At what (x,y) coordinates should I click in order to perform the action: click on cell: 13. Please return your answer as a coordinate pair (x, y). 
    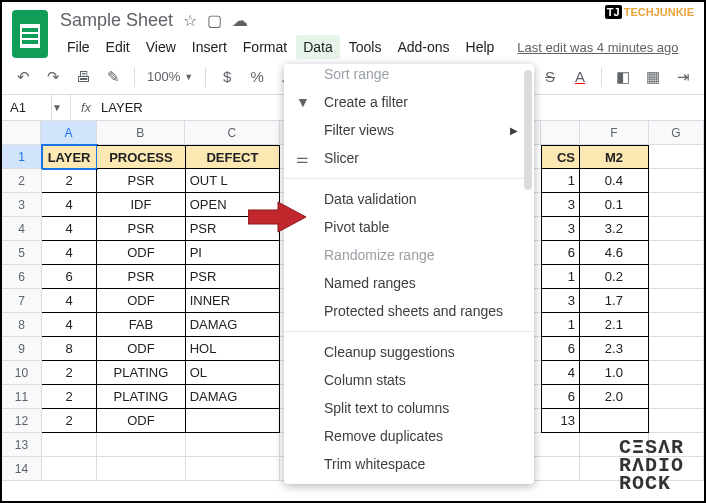
    Looking at the image, I should click on (560, 421).